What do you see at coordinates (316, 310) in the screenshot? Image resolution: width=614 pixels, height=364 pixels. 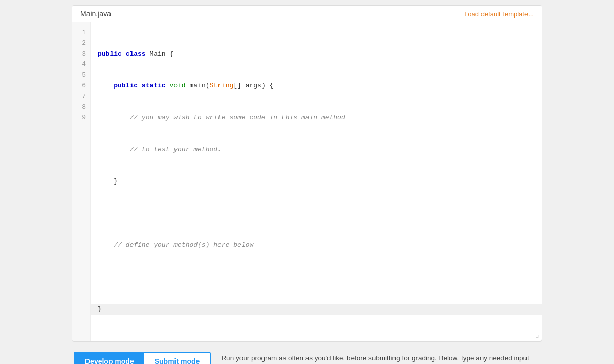 I see `code-line-9: }` at bounding box center [316, 310].